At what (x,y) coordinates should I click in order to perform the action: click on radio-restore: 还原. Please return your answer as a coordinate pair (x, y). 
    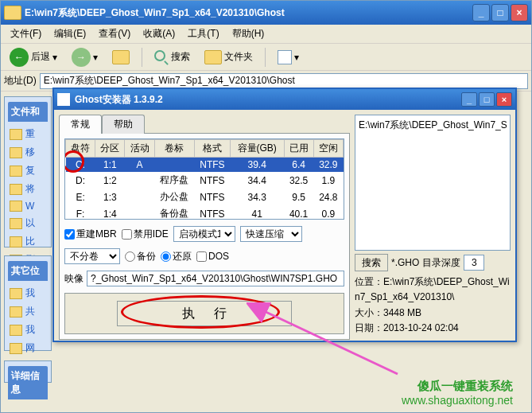
    Looking at the image, I should click on (177, 256).